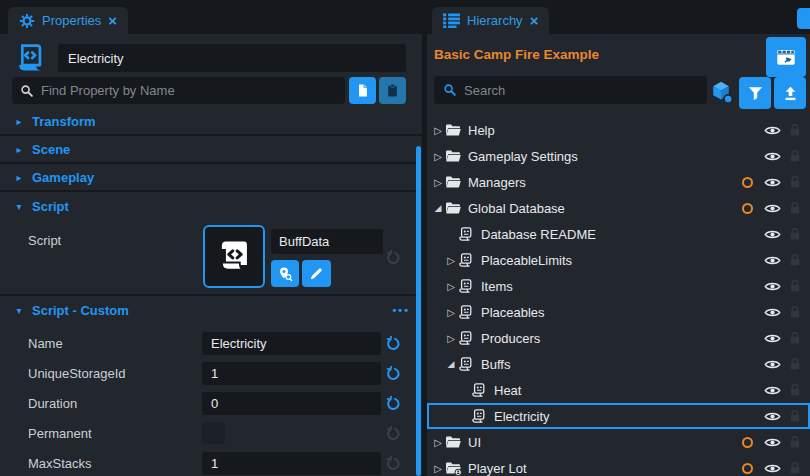 Image resolution: width=810 pixels, height=476 pixels. Describe the element at coordinates (211, 150) in the screenshot. I see `section-scene: ▸ Scene` at that location.